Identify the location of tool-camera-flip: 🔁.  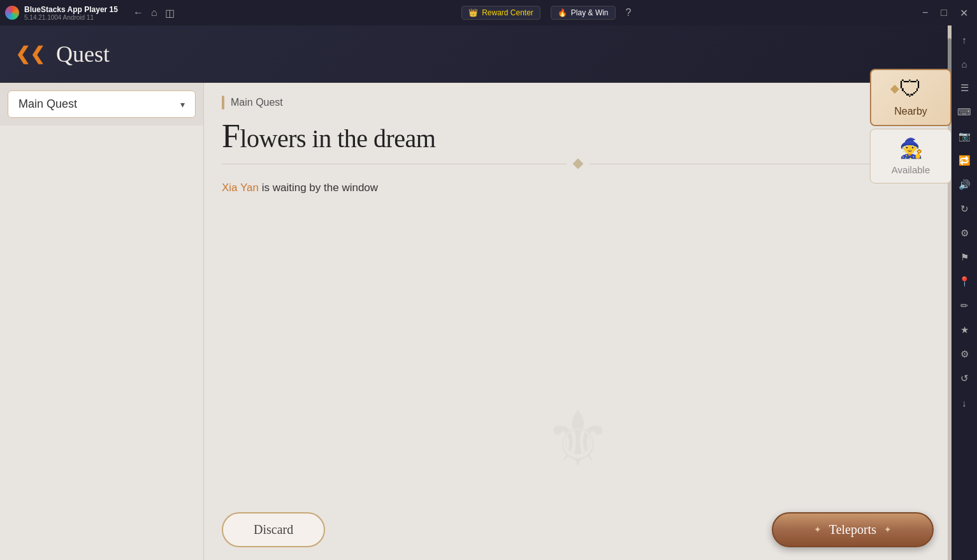
(964, 161).